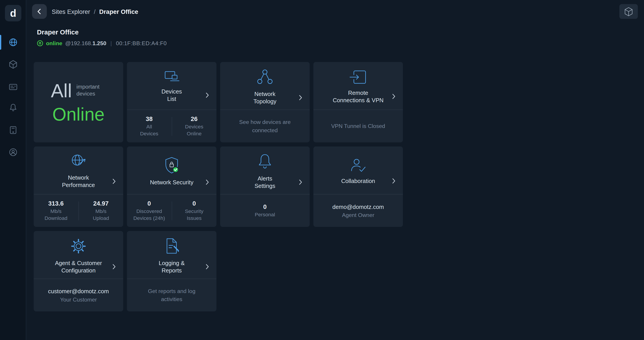 This screenshot has height=340, width=644. Describe the element at coordinates (101, 215) in the screenshot. I see `stat-label: Mb/s Upload` at that location.